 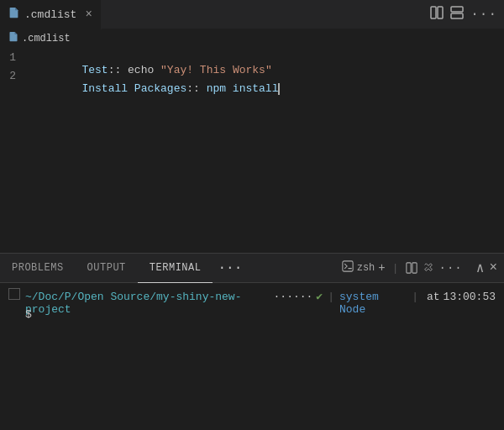 What do you see at coordinates (493, 268) in the screenshot?
I see `close-panel-icon: ×` at bounding box center [493, 268].